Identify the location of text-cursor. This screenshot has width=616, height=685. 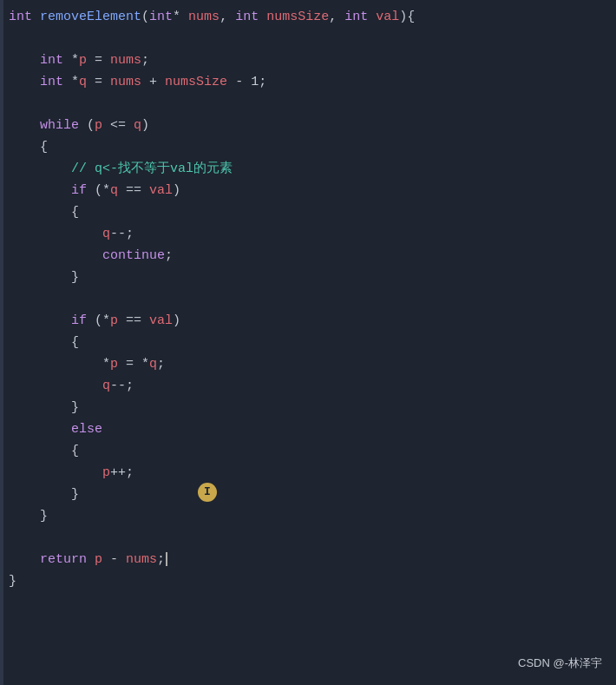
(167, 559).